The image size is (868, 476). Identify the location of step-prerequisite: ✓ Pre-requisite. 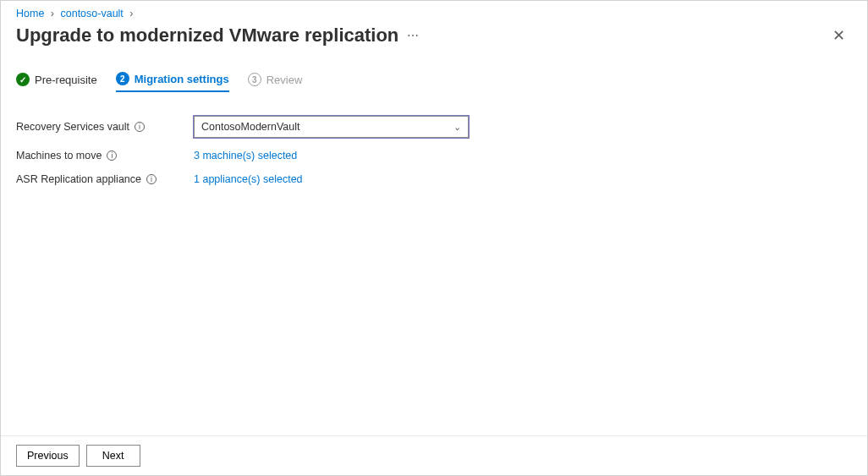
(57, 82).